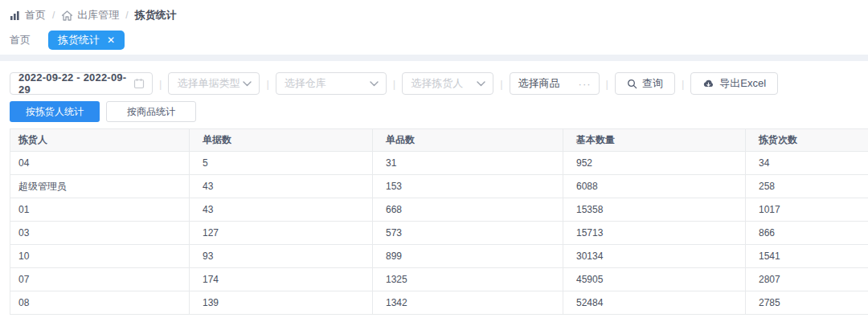 Image resolution: width=868 pixels, height=326 pixels. I want to click on table-cell: 139, so click(281, 304).